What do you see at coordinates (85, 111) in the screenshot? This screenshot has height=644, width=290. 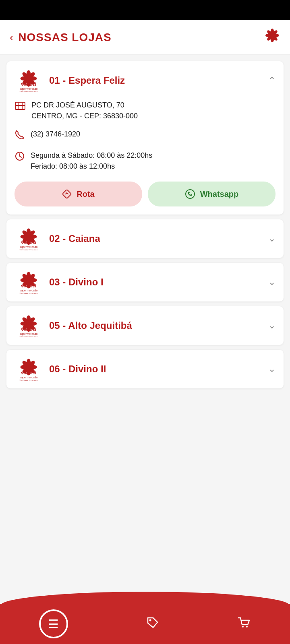 I see `address-text-1: PC DR JOSÉ AUGUSTO, 70 CENTRO, MG - CEP:…` at bounding box center [85, 111].